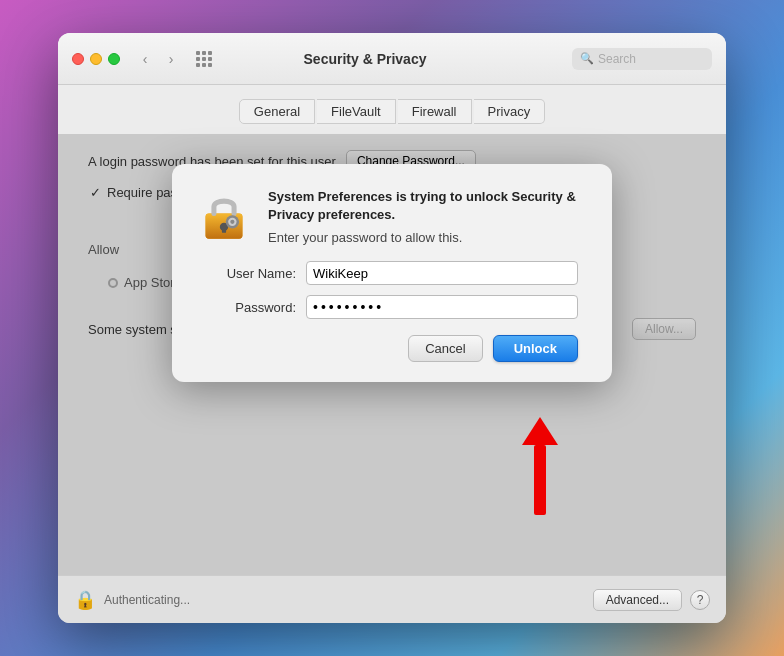  What do you see at coordinates (428, 206) in the screenshot?
I see `dialog-title: System Preferences is trying to unlock S…` at bounding box center [428, 206].